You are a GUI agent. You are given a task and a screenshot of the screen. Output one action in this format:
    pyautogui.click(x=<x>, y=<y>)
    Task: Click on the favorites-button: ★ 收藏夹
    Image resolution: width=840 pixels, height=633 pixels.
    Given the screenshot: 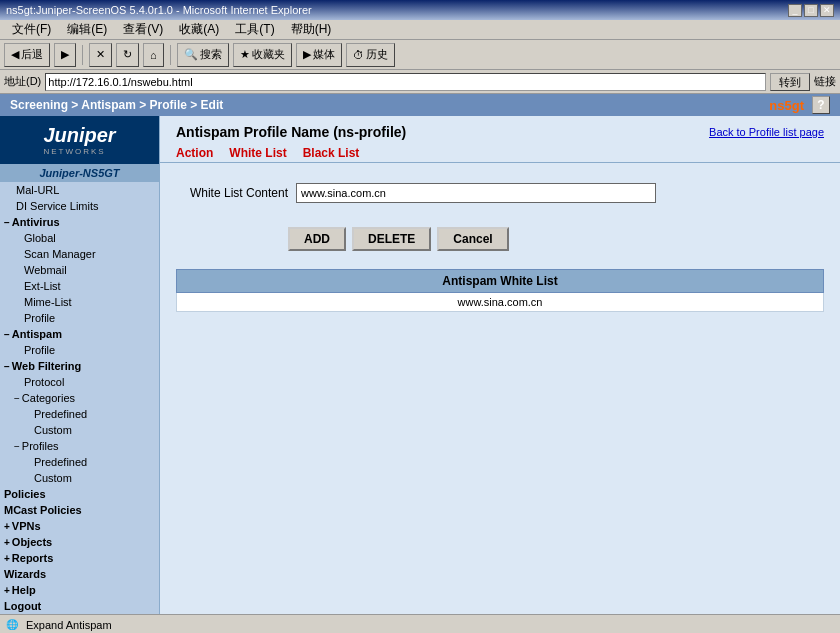 What is the action you would take?
    pyautogui.click(x=262, y=55)
    